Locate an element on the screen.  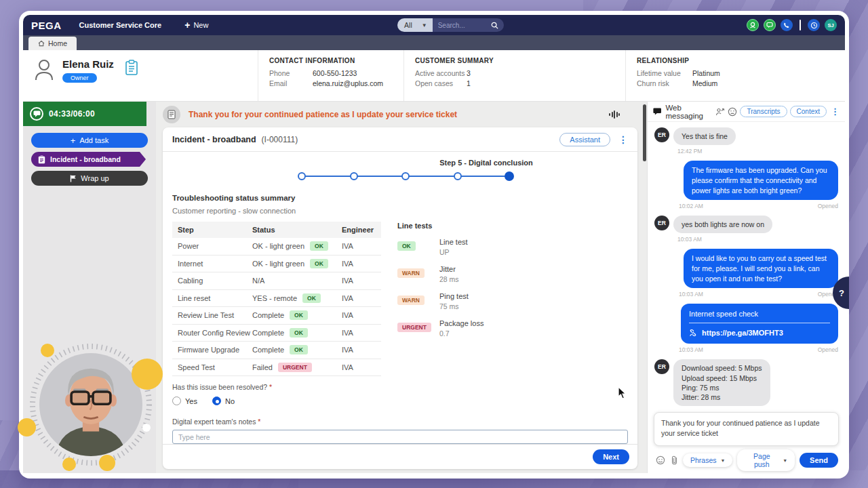
email-value: elena.ruiz@uplus.com is located at coordinates (348, 83).